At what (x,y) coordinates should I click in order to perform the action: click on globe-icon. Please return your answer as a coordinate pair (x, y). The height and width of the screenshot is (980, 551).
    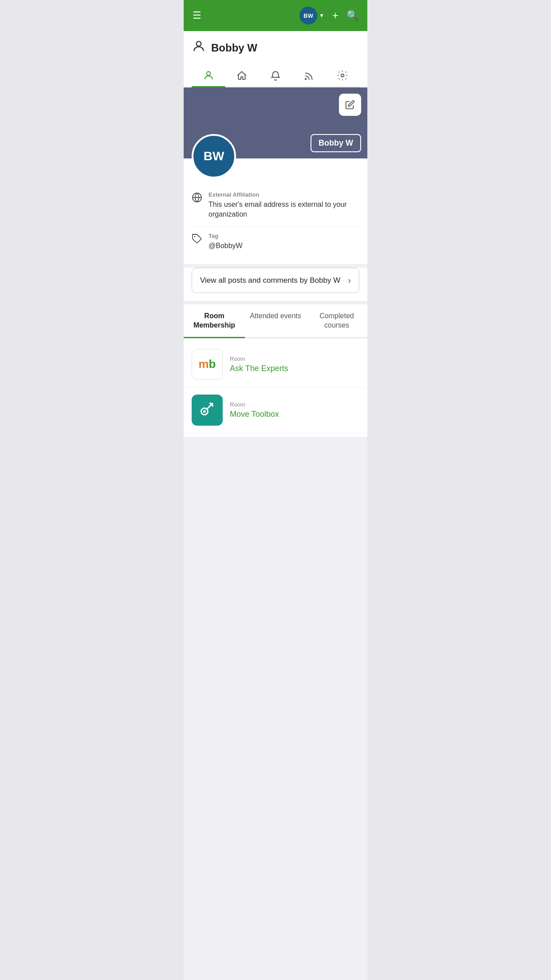
    Looking at the image, I should click on (197, 199).